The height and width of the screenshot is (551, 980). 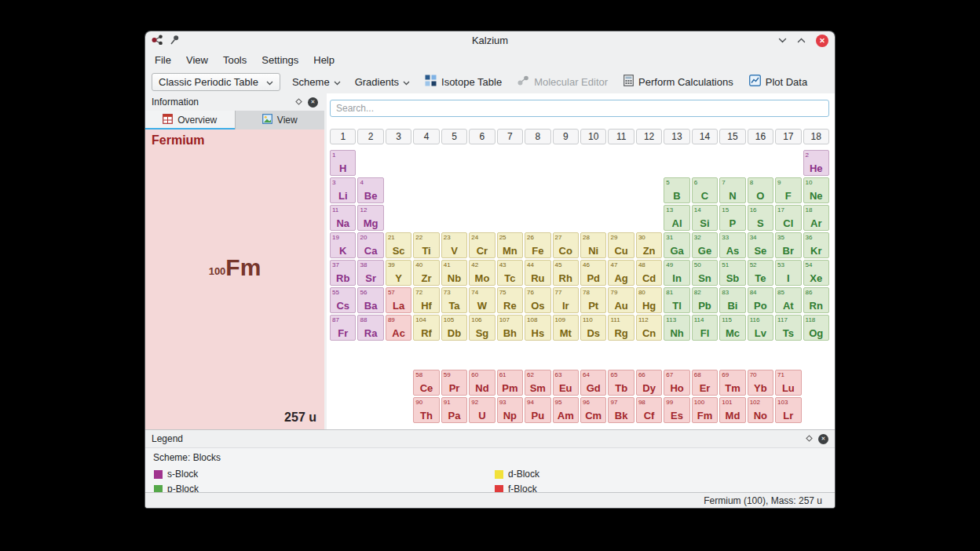 I want to click on element-P: 15P, so click(x=732, y=218).